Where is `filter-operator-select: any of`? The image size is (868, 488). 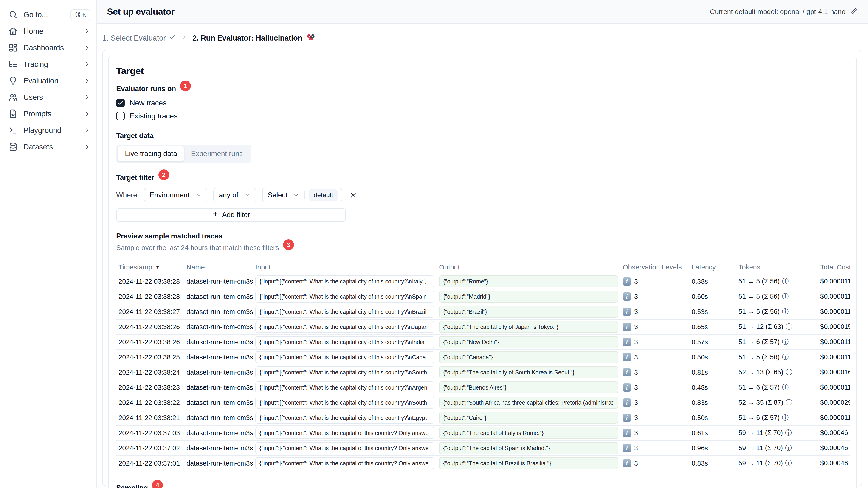
filter-operator-select: any of is located at coordinates (235, 195).